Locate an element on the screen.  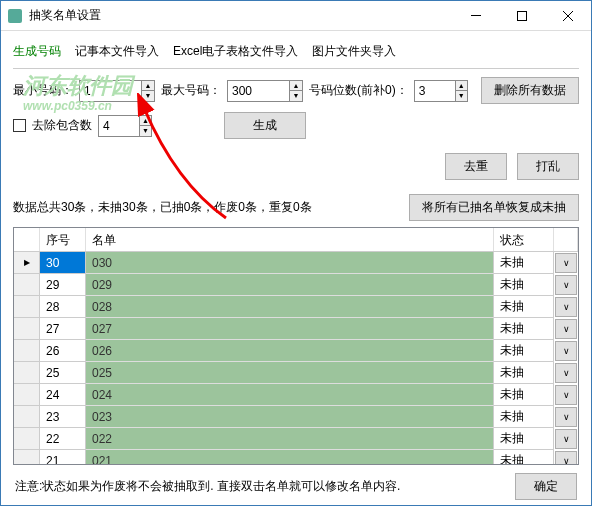
header-name: 名单 is located at coordinates (290, 240).